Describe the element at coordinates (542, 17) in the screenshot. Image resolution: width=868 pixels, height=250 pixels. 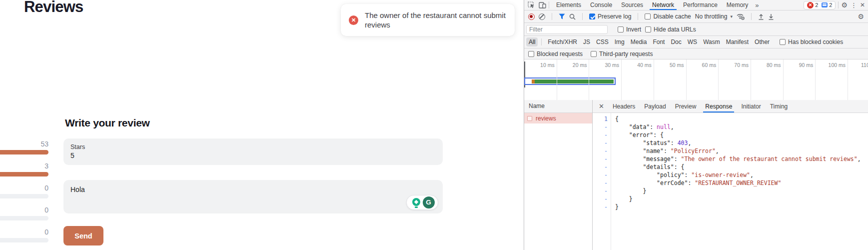
I see `clear-network-log-icon` at that location.